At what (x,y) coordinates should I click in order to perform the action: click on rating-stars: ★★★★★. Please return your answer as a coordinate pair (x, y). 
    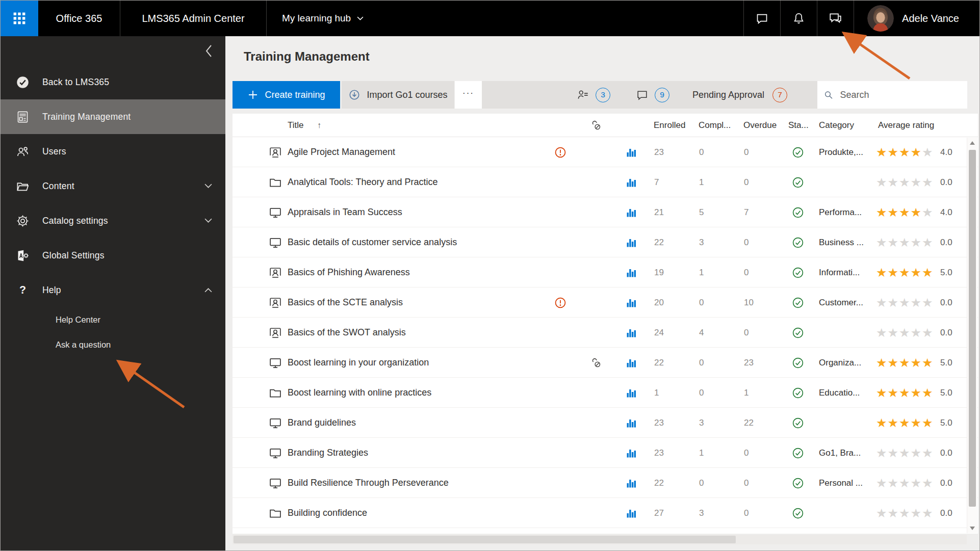
    Looking at the image, I should click on (905, 272).